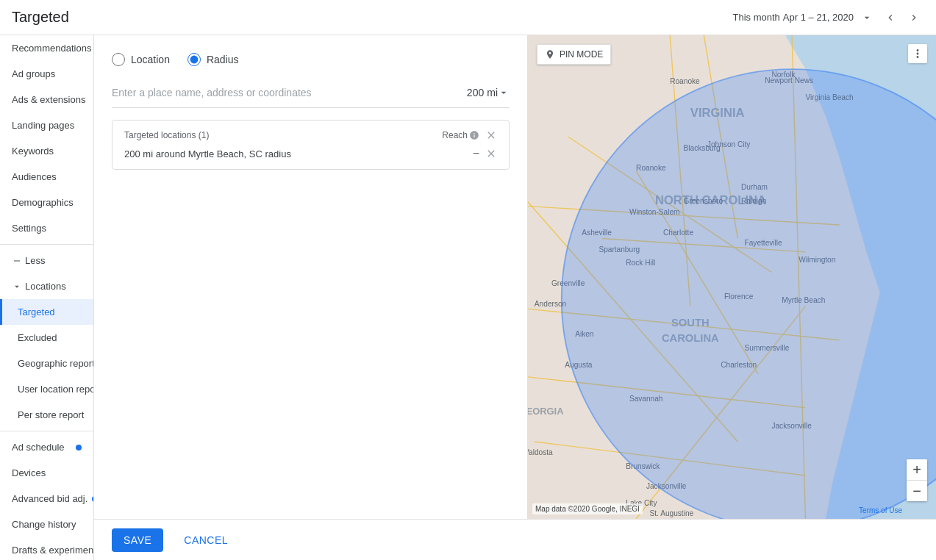 Image resolution: width=936 pixels, height=560 pixels. What do you see at coordinates (47, 176) in the screenshot?
I see `sidebar-item-audiences: Audiences` at bounding box center [47, 176].